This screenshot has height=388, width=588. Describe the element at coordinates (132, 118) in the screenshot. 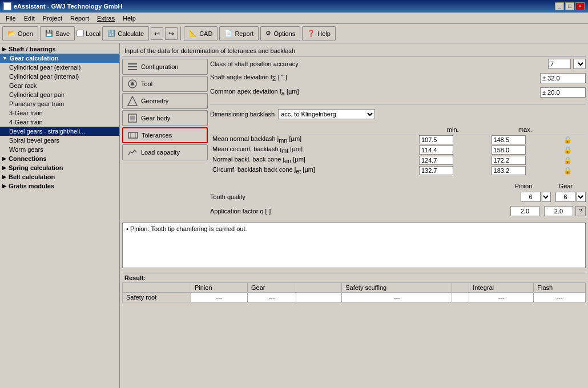

I see `gear-body-icon` at that location.